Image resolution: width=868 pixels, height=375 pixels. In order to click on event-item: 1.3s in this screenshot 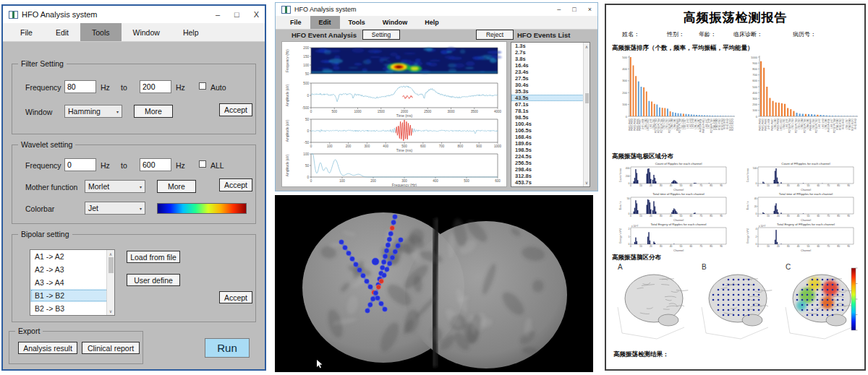, I will do `click(550, 46)`.